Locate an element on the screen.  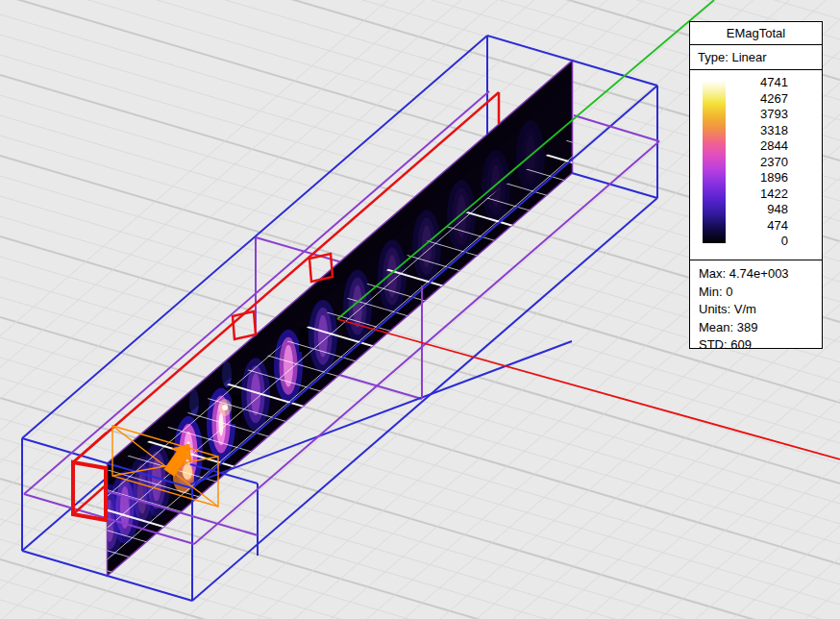
colorbar-label: 948 is located at coordinates (758, 210).